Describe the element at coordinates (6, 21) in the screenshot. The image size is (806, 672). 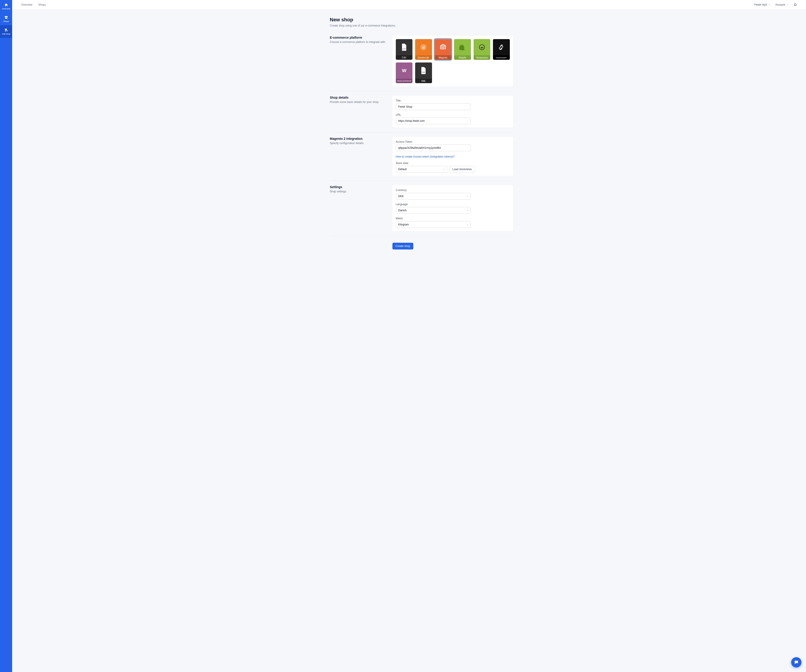
I see `sidebar-item-label: Shops` at that location.